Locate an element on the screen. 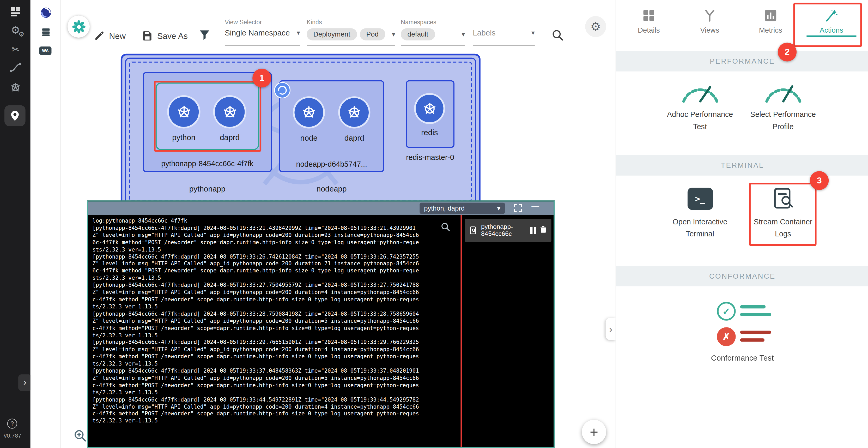 Image resolution: width=868 pixels, height=448 pixels. search-button is located at coordinates (558, 36).